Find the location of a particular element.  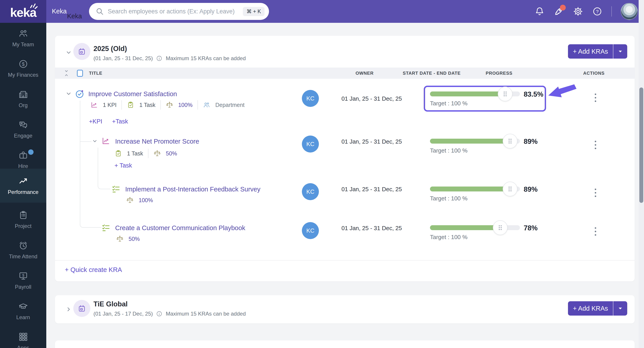

col-actions: ACTIONS is located at coordinates (594, 73).